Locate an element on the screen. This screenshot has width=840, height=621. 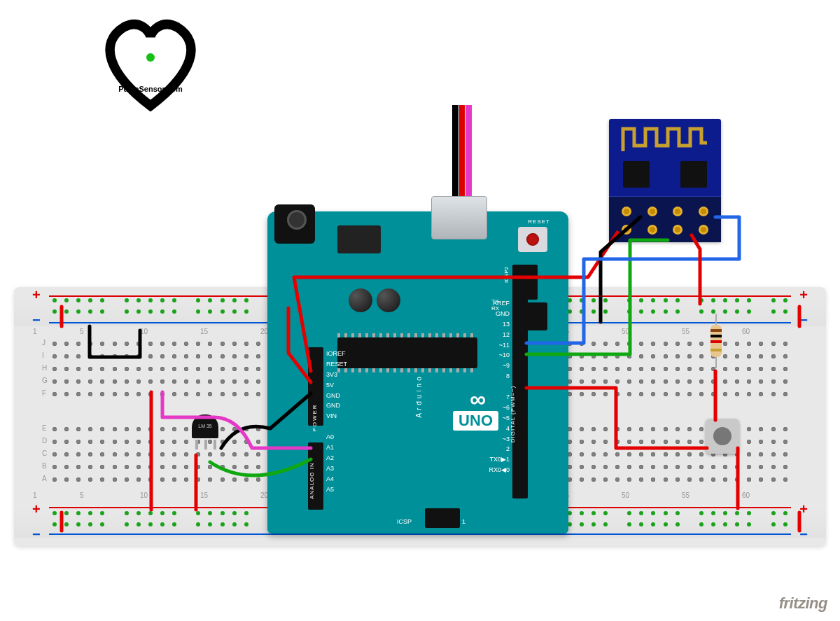
icsp-label: ICSP is located at coordinates (405, 522).